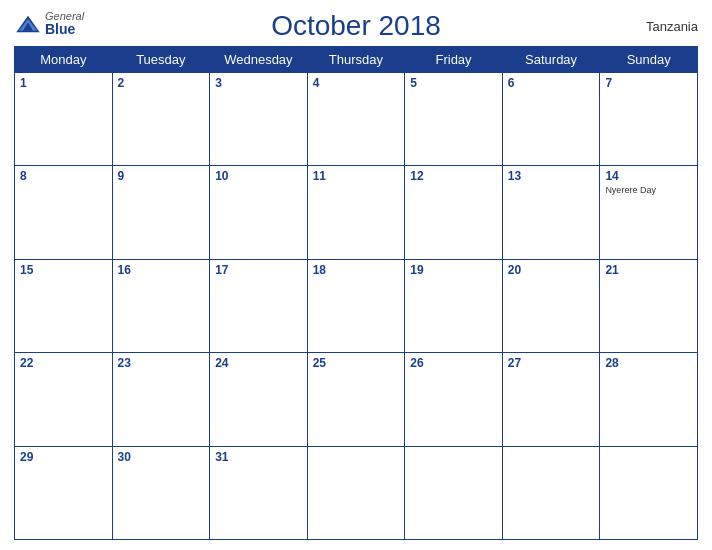  Describe the element at coordinates (454, 212) in the screenshot. I see `calendar-cell: 12` at that location.